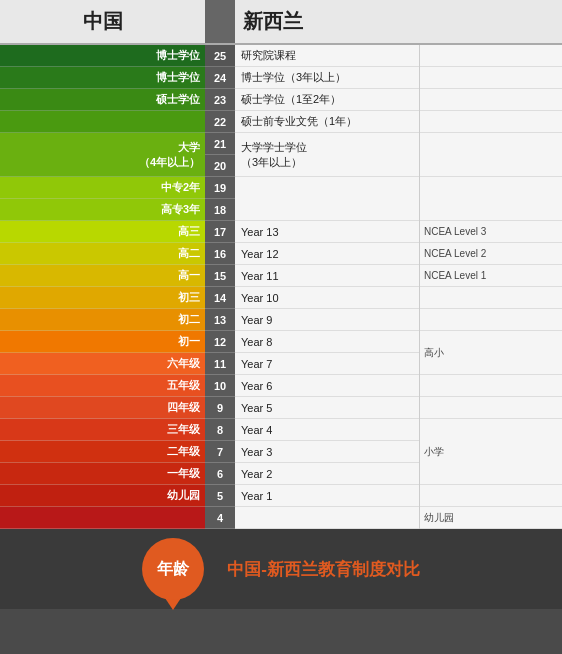 The image size is (562, 654). Describe the element at coordinates (327, 78) in the screenshot. I see `nz-row-24: 博士学位（3年以上）` at that location.